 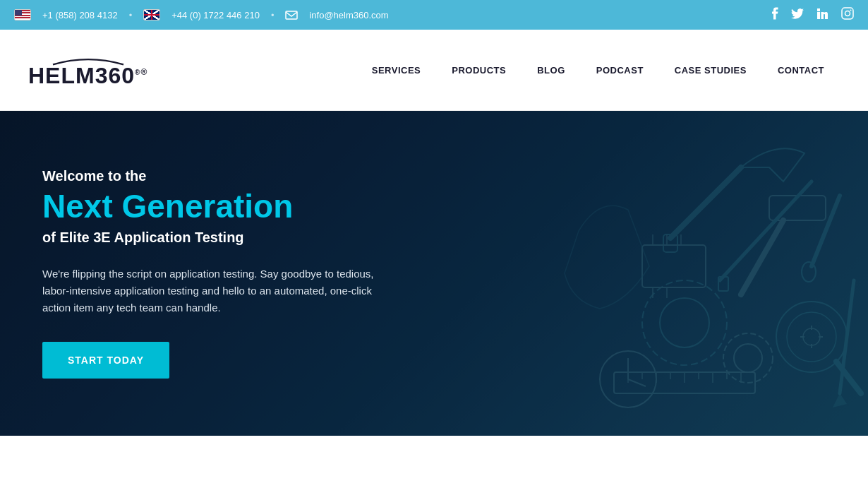 I want to click on top-bar: +1 (858) 208 4132 • +44 (0) 1722 446 210…, so click(x=434, y=15).